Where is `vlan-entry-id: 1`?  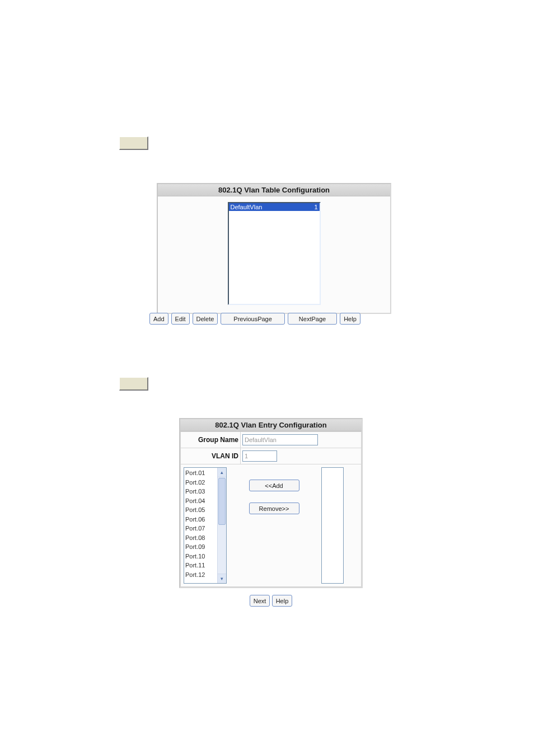
vlan-entry-id: 1 is located at coordinates (316, 207).